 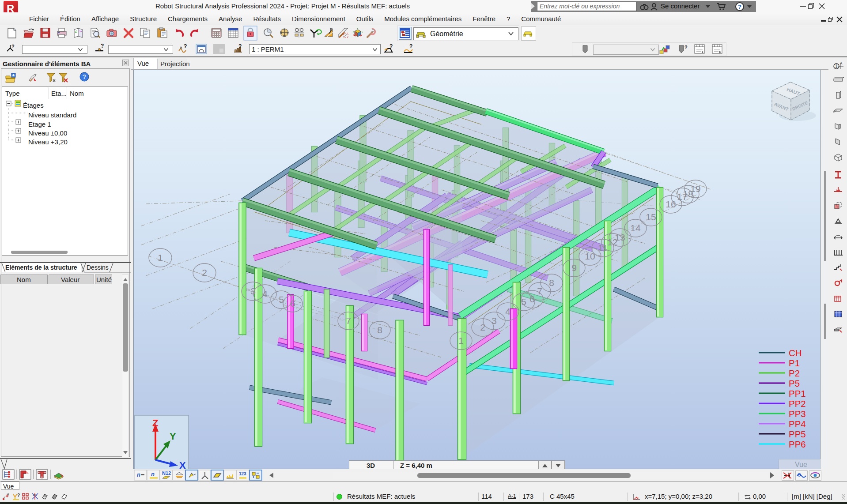 I want to click on svg-text: 6, so click(x=293, y=304).